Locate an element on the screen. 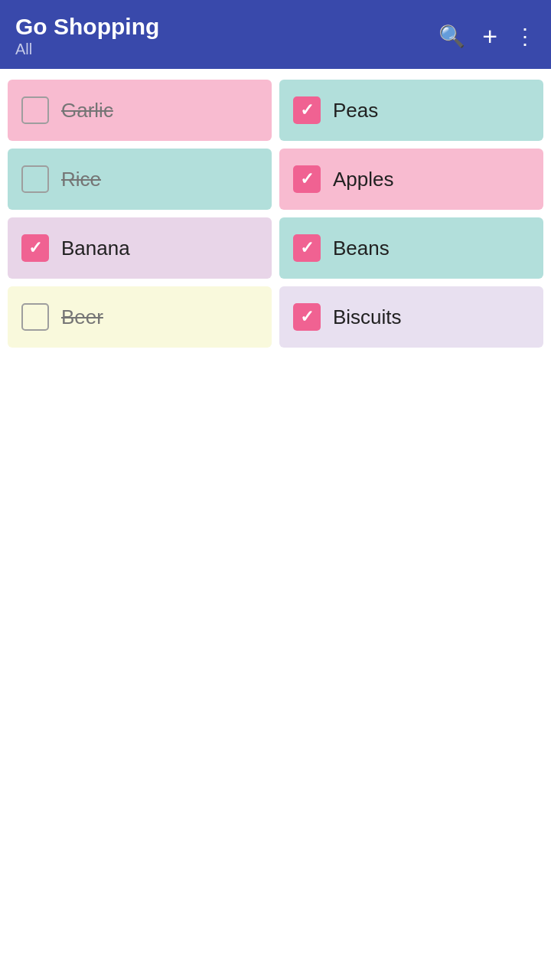 This screenshot has height=980, width=551. checkbox-apples: ✓ is located at coordinates (307, 179).